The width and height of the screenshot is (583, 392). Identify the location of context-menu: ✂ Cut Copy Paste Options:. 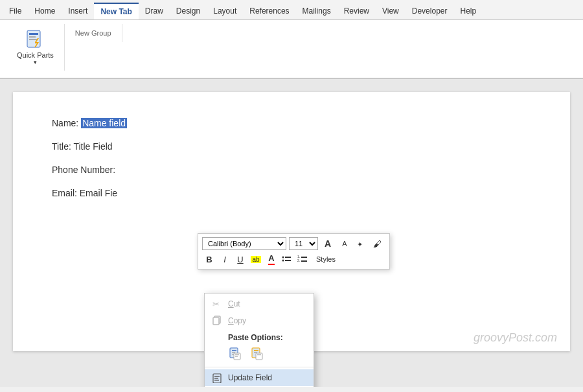
(259, 340).